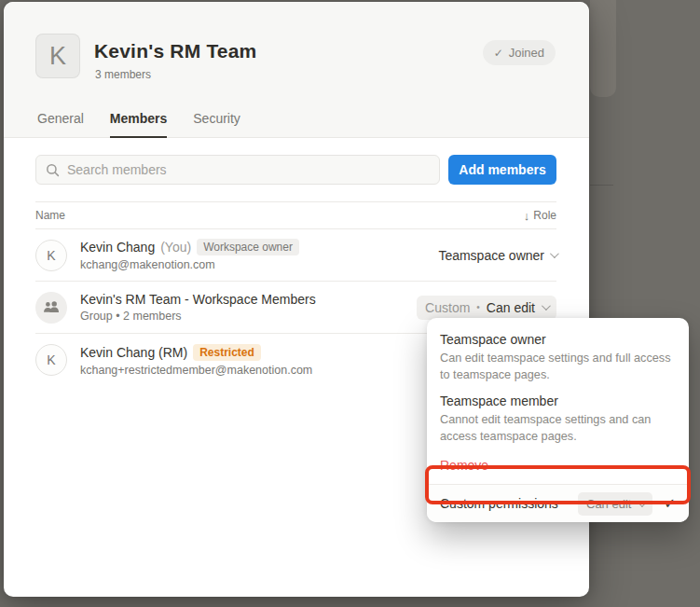  I want to click on menu-item-title: Teamspace owner, so click(557, 339).